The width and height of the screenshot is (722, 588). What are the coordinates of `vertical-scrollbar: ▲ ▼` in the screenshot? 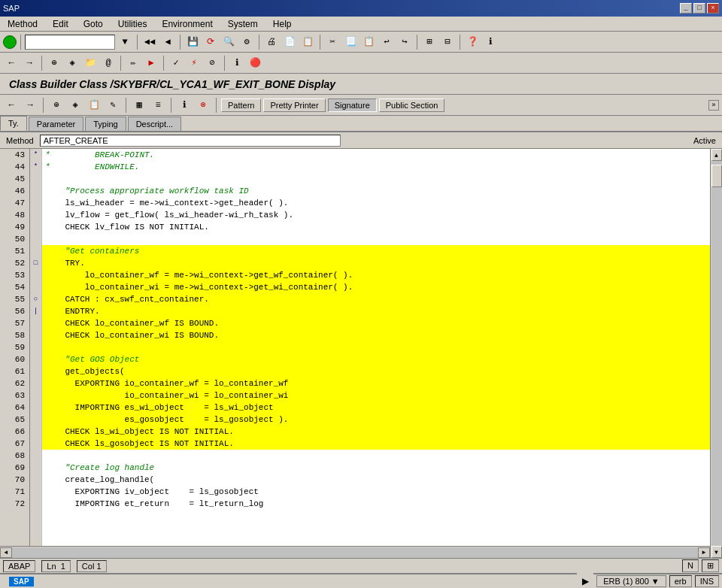 It's located at (716, 353).